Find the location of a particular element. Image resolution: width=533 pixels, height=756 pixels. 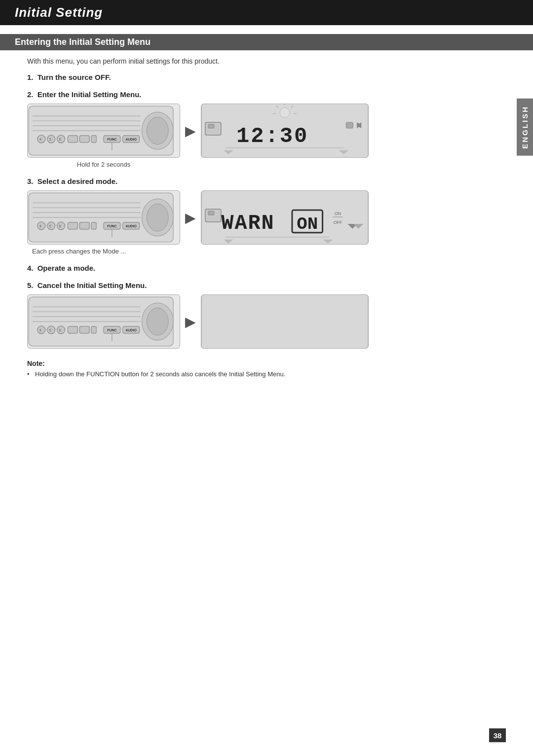

step-3: 3. Select a desired mode. 4 5 6 is located at coordinates (266, 216).